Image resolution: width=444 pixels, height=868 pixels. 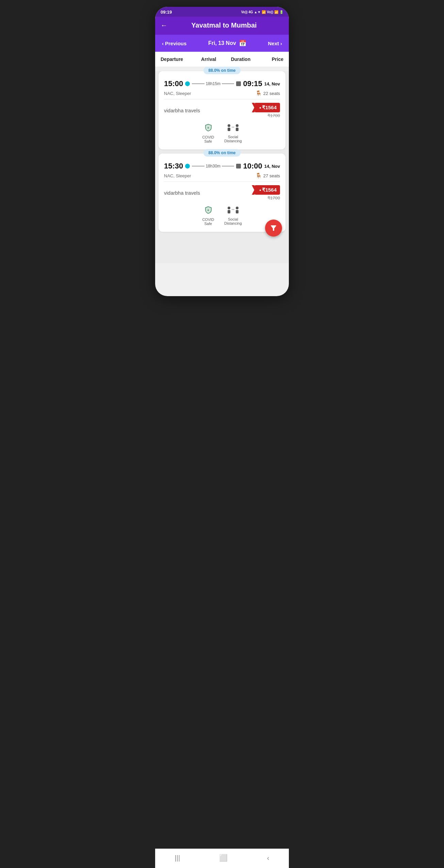 What do you see at coordinates (222, 151) in the screenshot?
I see `phone-frame: 09:19 Vo)) 4G ▲▼ 📶 Vo)) 📶 🔋 ← Yavatmal t…` at bounding box center [222, 151].